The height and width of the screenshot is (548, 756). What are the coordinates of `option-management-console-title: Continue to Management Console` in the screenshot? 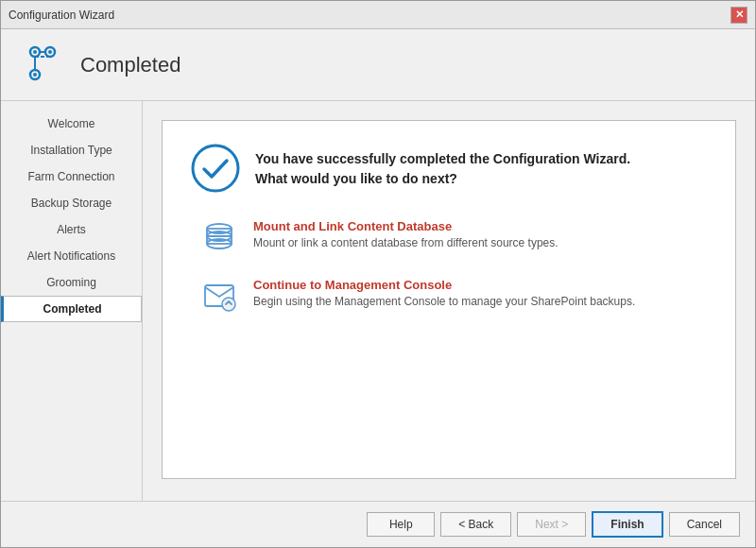 It's located at (480, 285).